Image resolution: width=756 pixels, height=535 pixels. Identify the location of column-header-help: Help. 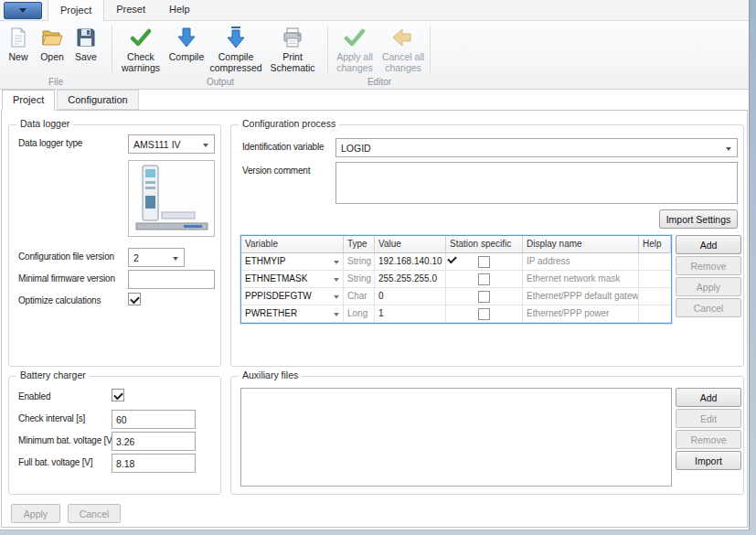
(655, 245).